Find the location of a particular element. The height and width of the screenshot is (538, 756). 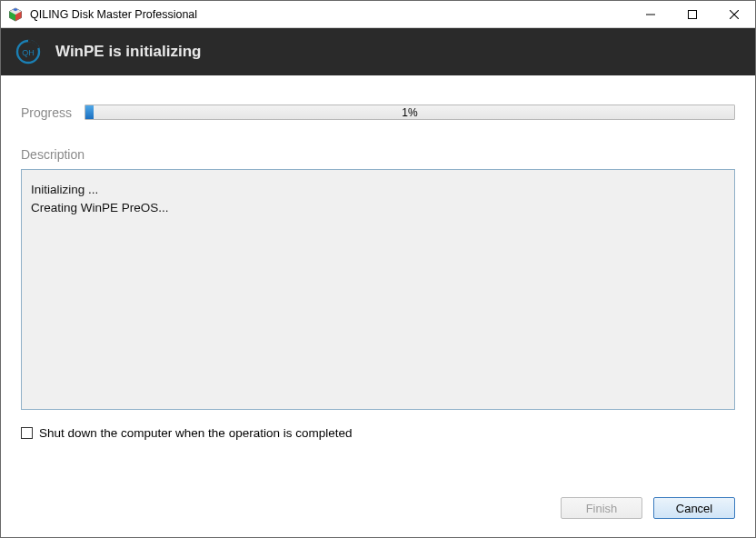

window-controls is located at coordinates (692, 15).